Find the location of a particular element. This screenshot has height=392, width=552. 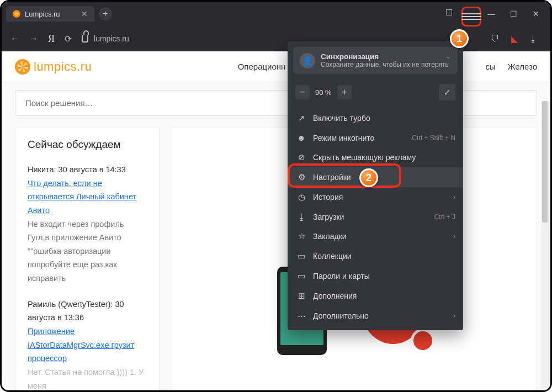

dots-icon: ⋯ is located at coordinates (301, 316).